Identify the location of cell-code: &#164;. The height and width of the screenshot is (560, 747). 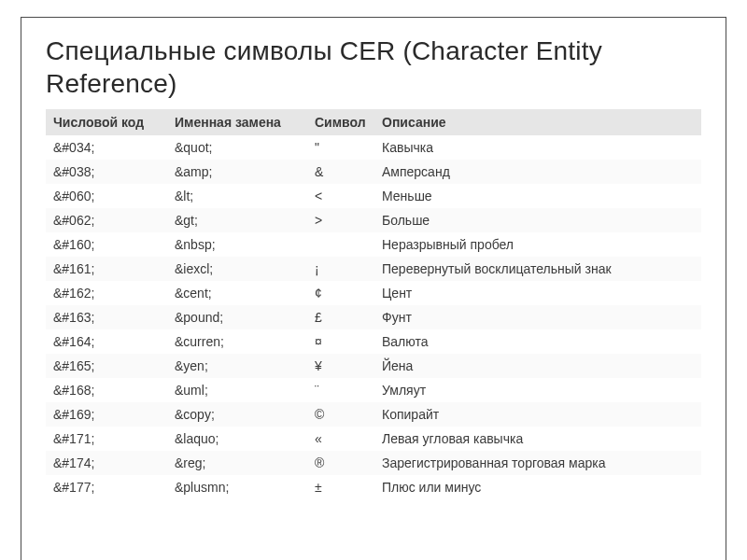
(106, 342).